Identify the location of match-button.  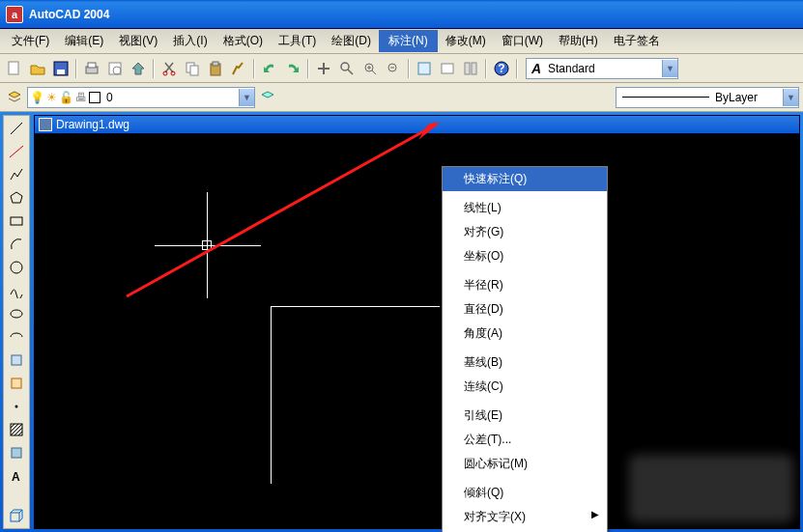
(239, 69).